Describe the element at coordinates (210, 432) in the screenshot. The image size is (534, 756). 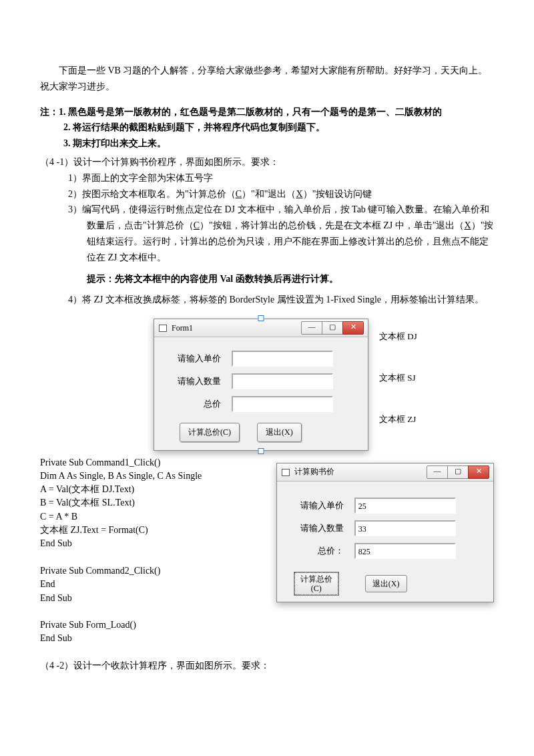
I see `calc-button: 计算总价(C)` at that location.